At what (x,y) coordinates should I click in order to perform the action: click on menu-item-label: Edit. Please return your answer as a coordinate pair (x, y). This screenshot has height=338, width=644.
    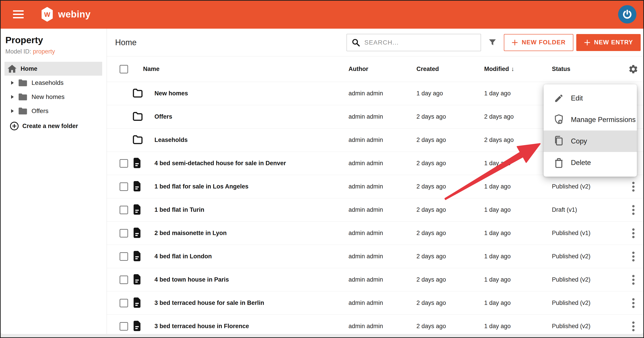
    Looking at the image, I should click on (577, 98).